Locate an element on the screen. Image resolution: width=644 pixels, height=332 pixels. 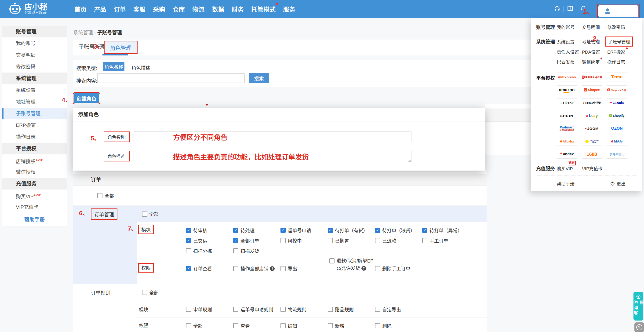
help-icon: ? is located at coordinates (272, 268).